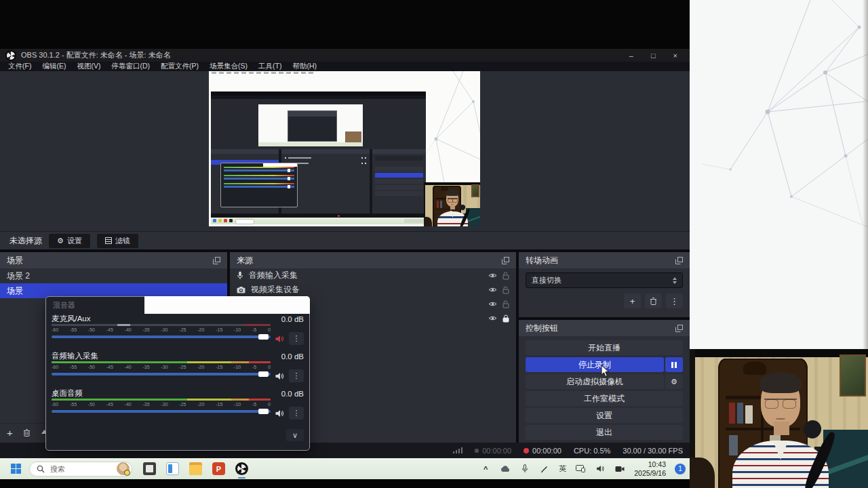 Image resolution: width=868 pixels, height=488 pixels. What do you see at coordinates (312, 126) in the screenshot?
I see `nested-nested-window` at bounding box center [312, 126].